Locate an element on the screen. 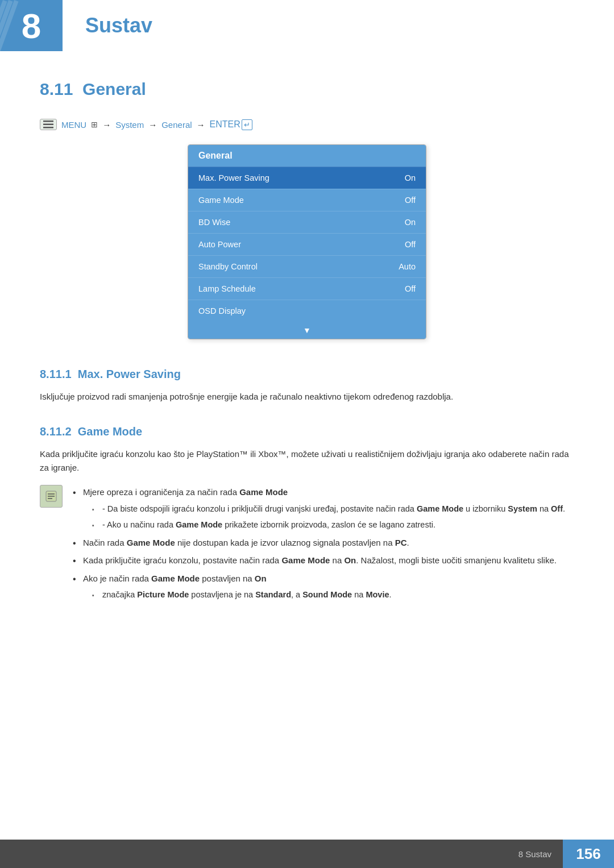 The image size is (614, 868). menu-item-label-max-power: Max. Power Saving is located at coordinates (234, 178).